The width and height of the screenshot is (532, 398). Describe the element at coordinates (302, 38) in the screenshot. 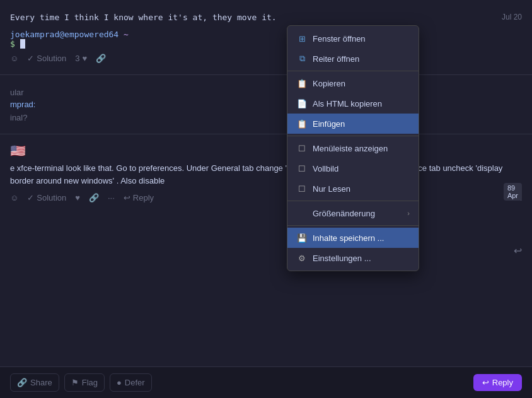

I see `open-window-icon: ⊞` at that location.